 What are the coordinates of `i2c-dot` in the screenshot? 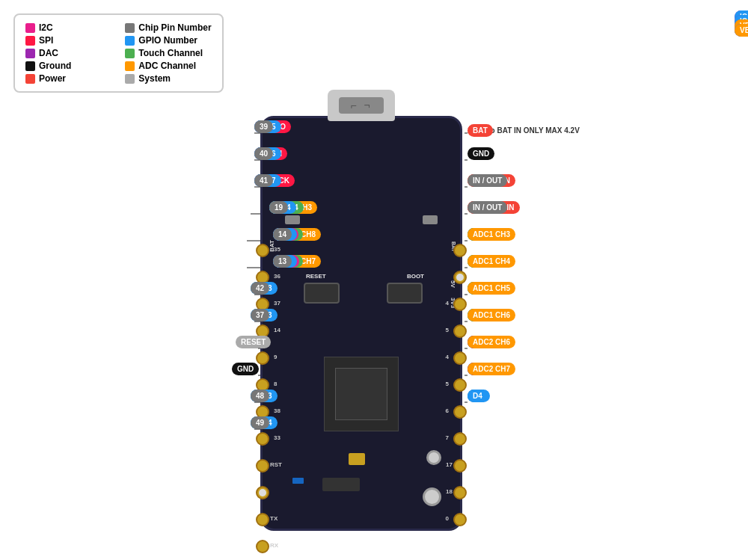 It's located at (30, 28).